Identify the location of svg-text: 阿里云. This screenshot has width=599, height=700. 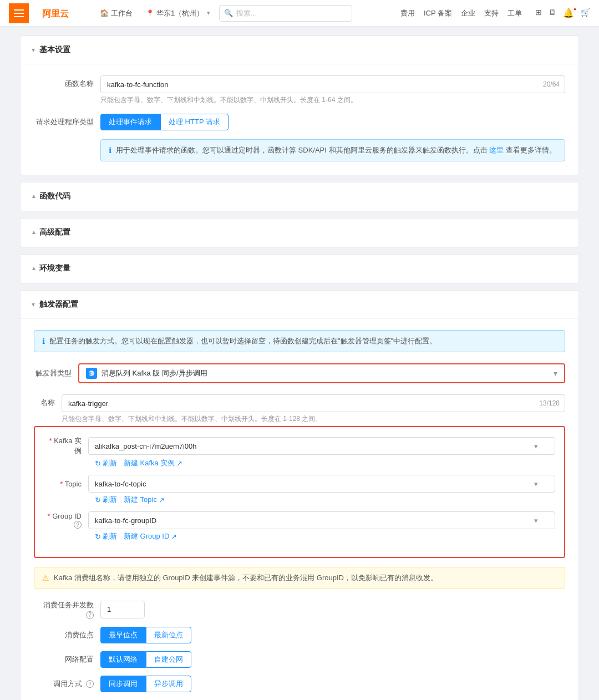
(55, 13).